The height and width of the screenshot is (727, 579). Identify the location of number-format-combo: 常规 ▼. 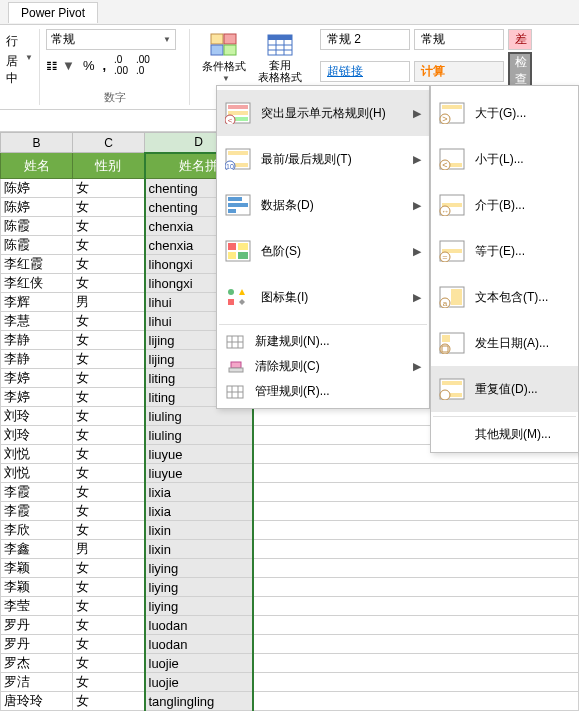
(111, 40).